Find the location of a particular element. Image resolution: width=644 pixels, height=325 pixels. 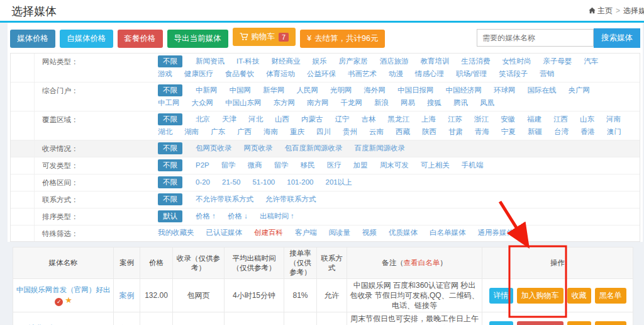

filter-option: 白名单媒体 is located at coordinates (448, 233).